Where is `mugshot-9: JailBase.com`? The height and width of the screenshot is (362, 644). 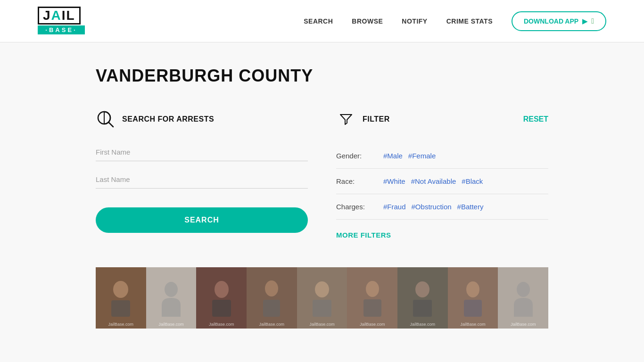 mugshot-9: JailBase.com is located at coordinates (523, 298).